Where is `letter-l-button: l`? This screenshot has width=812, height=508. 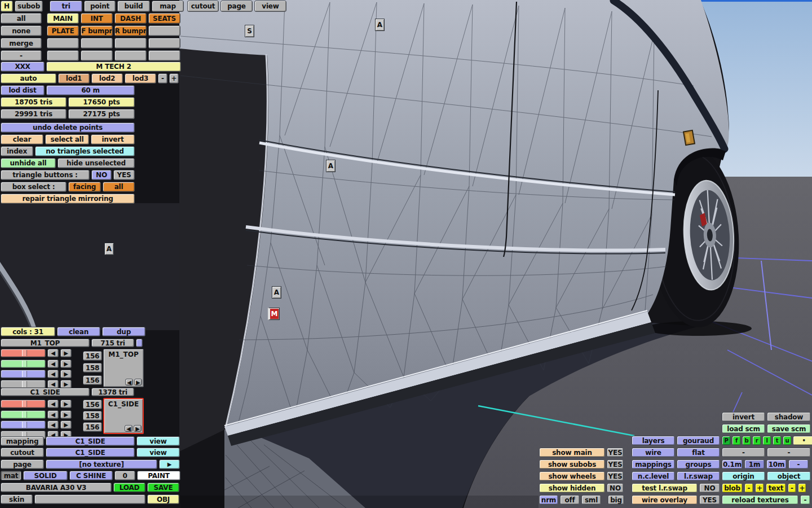 letter-l-button: l is located at coordinates (767, 440).